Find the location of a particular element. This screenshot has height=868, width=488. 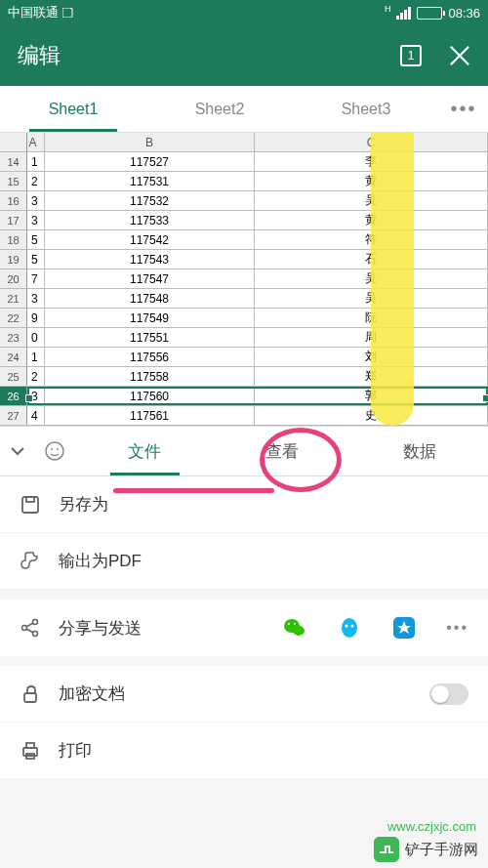

cell: 117558 is located at coordinates (150, 377).